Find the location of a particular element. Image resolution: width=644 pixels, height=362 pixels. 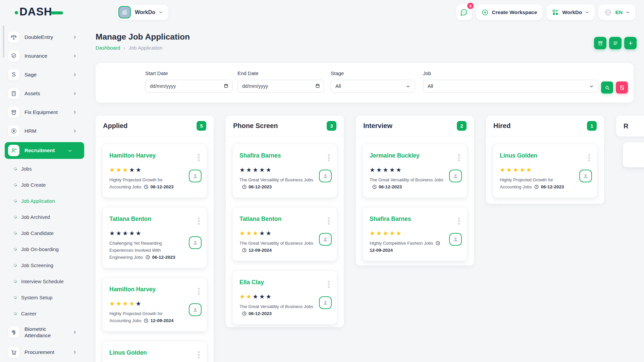

bullet-icon is located at coordinates (15, 282).